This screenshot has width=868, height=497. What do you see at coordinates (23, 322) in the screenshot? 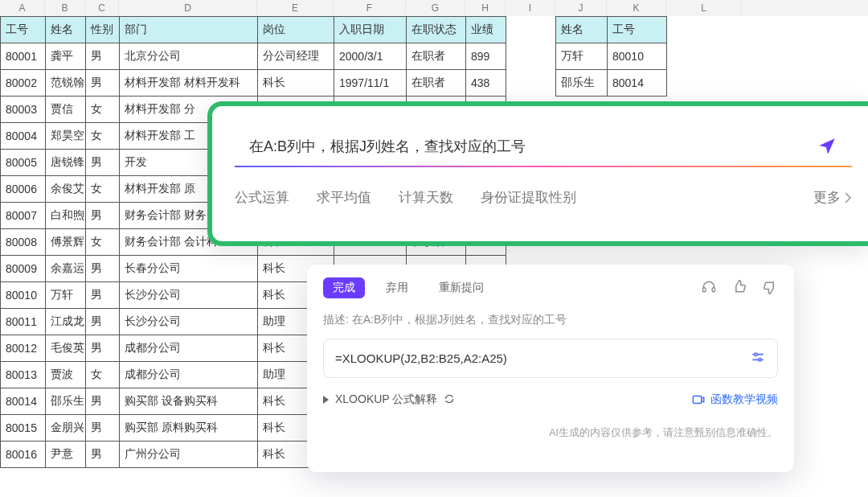
I see `cell: 80011` at bounding box center [23, 322].